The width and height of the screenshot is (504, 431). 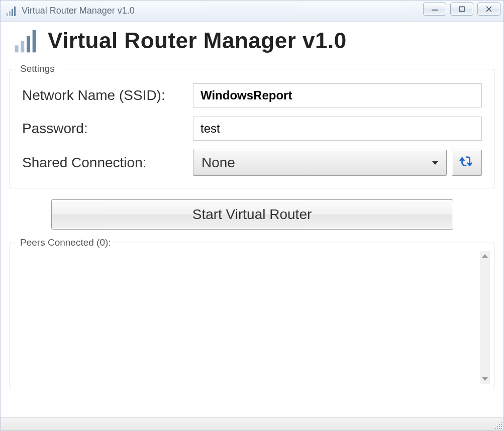 What do you see at coordinates (252, 11) in the screenshot?
I see `titlebar: Virtual Router Manager v1.0` at bounding box center [252, 11].